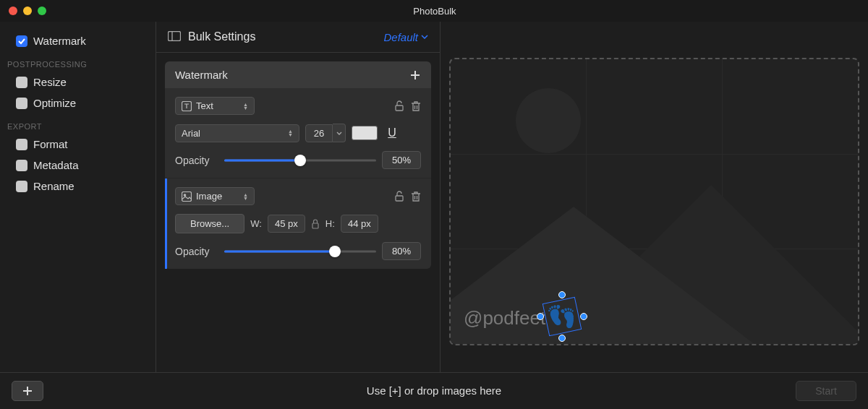  Describe the element at coordinates (78, 145) in the screenshot. I see `sidebar-item-format: Format` at that location.